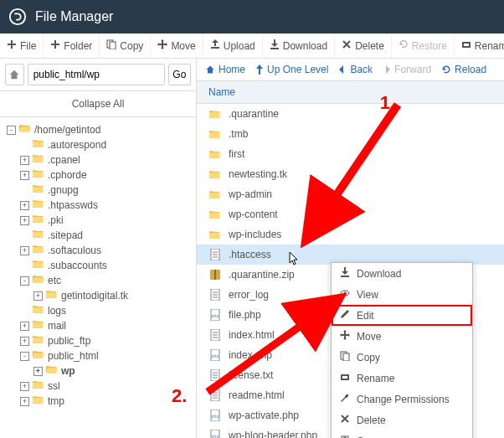 Image resolution: width=504 pixels, height=438 pixels. Describe the element at coordinates (74, 17) in the screenshot. I see `app-title: File Manager` at that location.